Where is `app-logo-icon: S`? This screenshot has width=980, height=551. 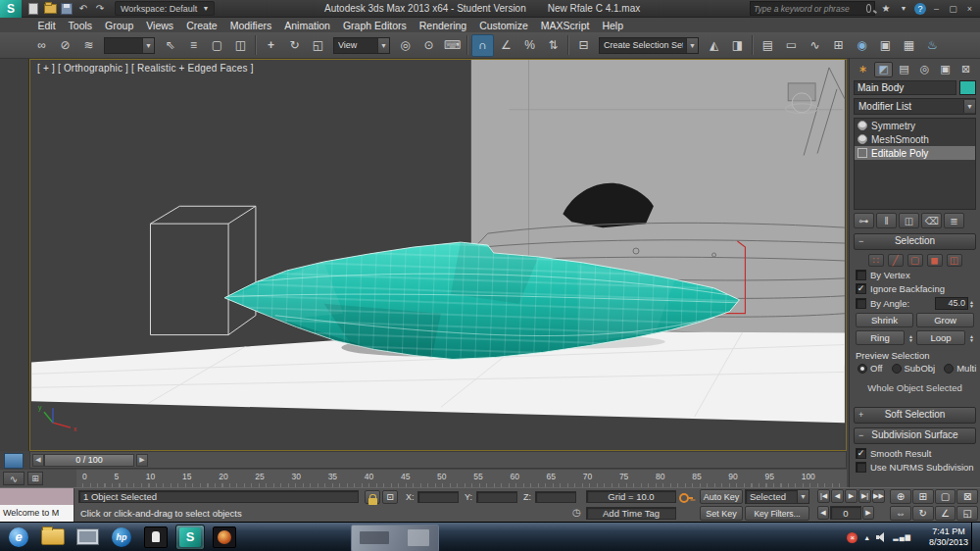
app-logo-icon: S is located at coordinates (11, 9).